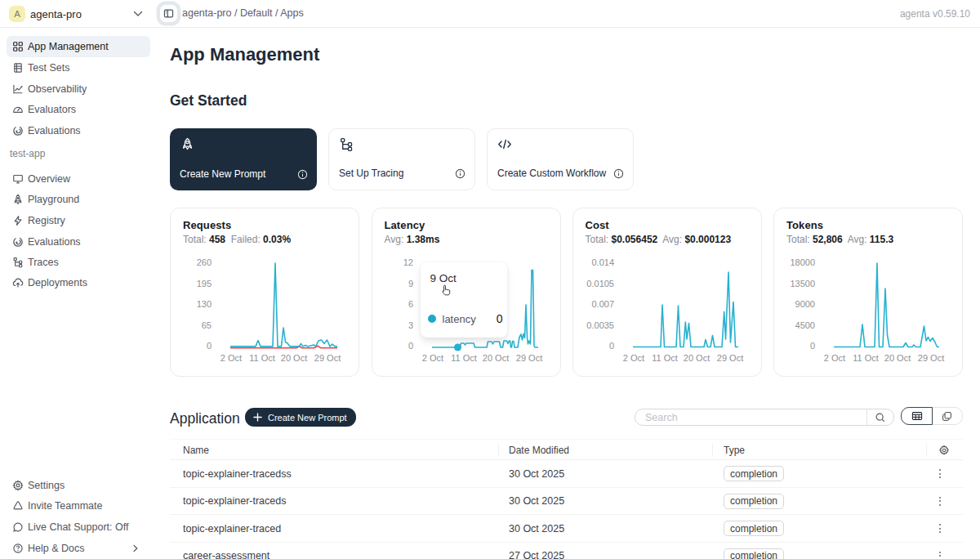 This screenshot has height=559, width=980. I want to click on svg-text: 0.014, so click(603, 262).